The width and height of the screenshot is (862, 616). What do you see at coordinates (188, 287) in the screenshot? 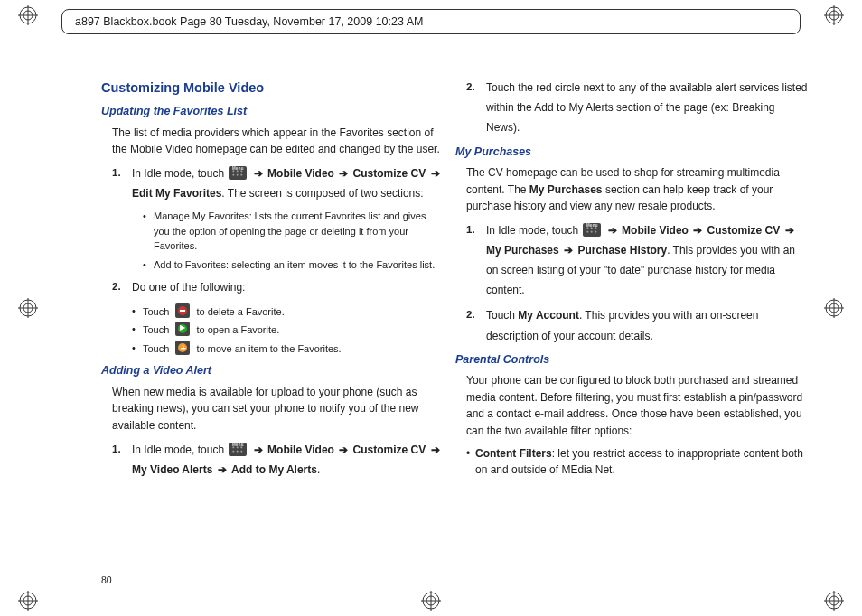
I see `text: Do one of the following:` at bounding box center [188, 287].